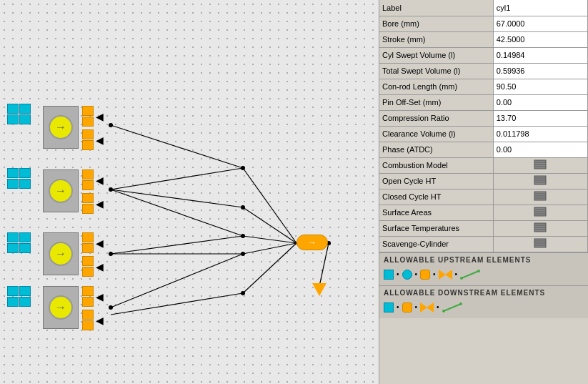 The image size is (588, 384). What do you see at coordinates (540, 134) in the screenshot?
I see `prop-value: 0.011798` at bounding box center [540, 134].